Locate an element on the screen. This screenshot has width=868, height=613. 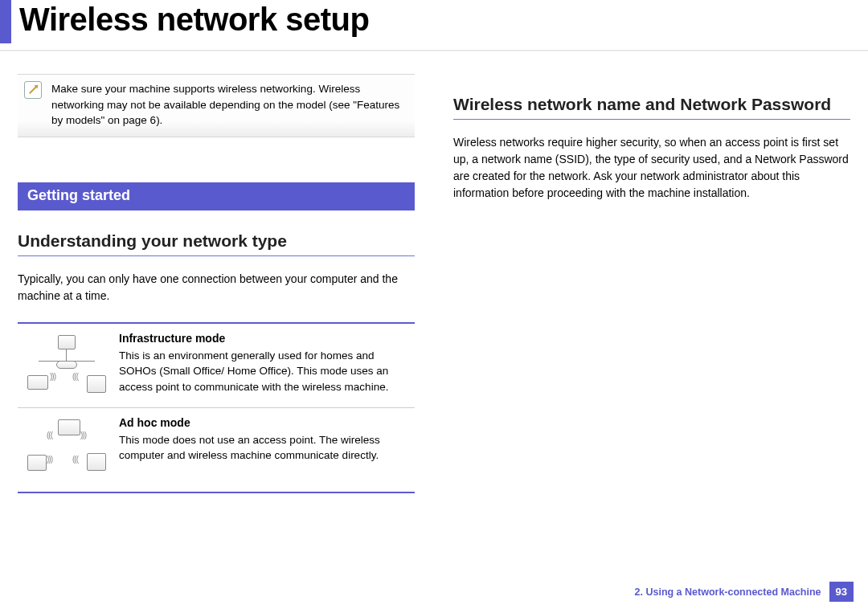
mode-row-adhoc: ((( ))) ))) ((( Ad hoc mode This mode do… is located at coordinates (216, 450).